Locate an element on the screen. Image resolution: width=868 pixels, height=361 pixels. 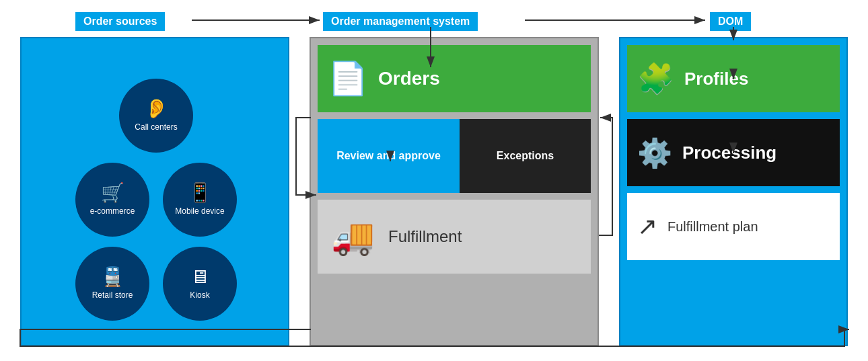
gears-icon: ⚙️ is located at coordinates (655, 153).